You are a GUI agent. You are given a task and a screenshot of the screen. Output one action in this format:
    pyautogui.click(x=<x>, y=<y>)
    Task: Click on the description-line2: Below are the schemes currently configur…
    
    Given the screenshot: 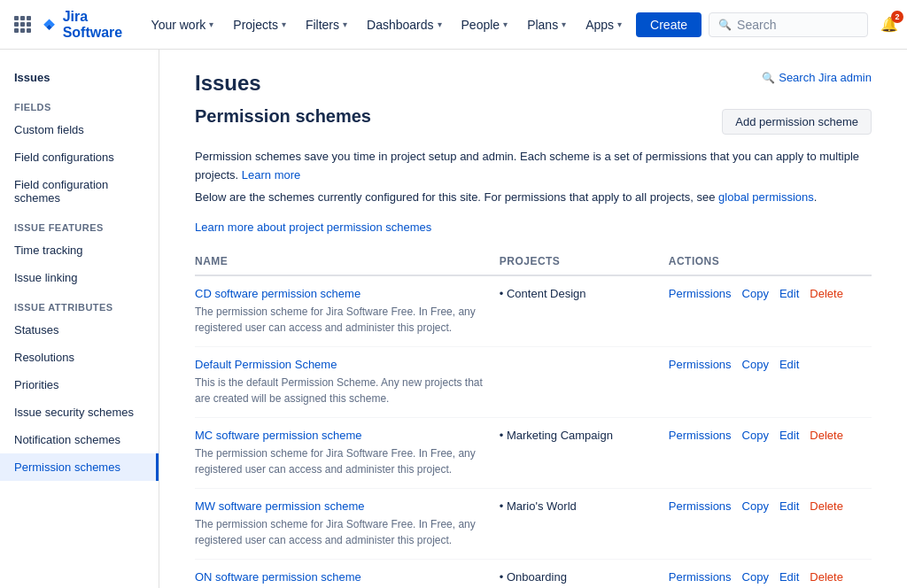 What is the action you would take?
    pyautogui.click(x=533, y=198)
    